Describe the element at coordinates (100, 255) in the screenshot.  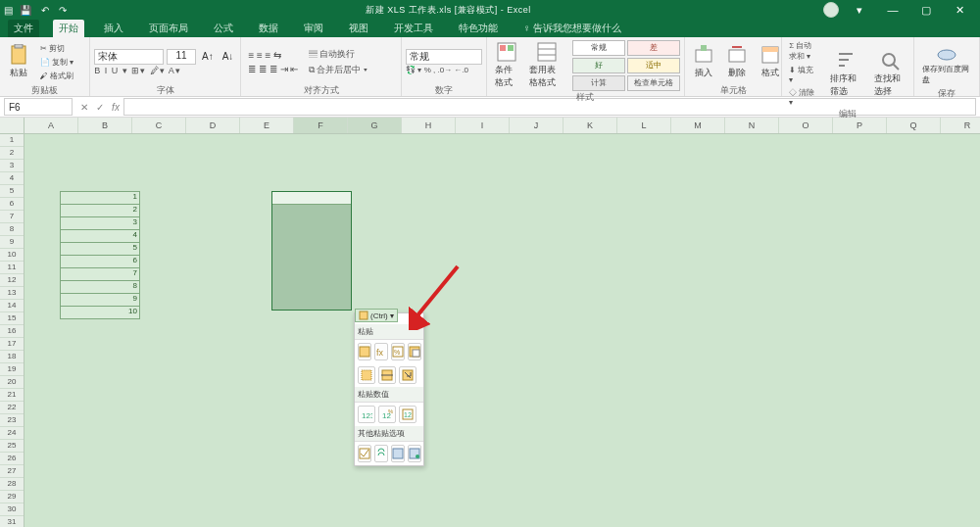
I see `source-data-table: 12345678910` at that location.